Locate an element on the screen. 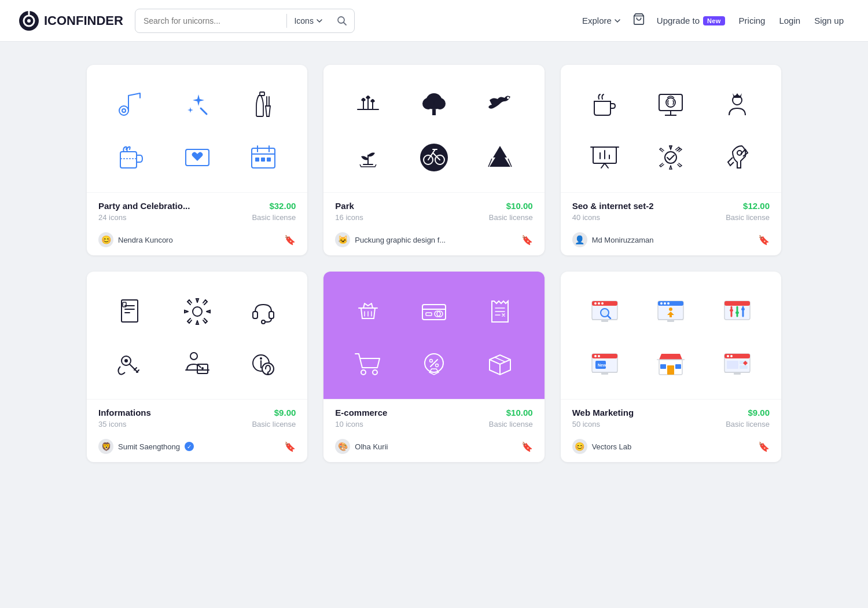 The image size is (868, 608). nav-links: Explore Upgrade to New Pricing Login Sig… is located at coordinates (713, 21).